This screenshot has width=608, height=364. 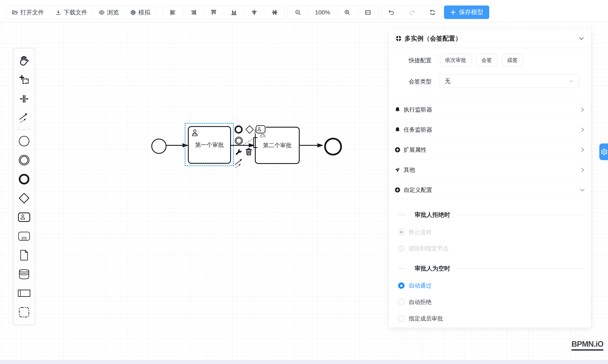 I want to click on preview-label: 浏览, so click(x=113, y=12).